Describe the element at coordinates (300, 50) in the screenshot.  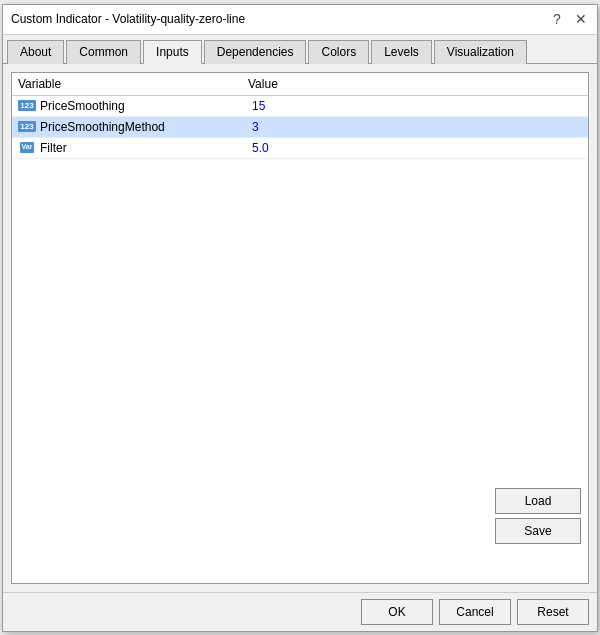
I see `tabs-bar: About Common Inputs Dependencies Colors …` at that location.